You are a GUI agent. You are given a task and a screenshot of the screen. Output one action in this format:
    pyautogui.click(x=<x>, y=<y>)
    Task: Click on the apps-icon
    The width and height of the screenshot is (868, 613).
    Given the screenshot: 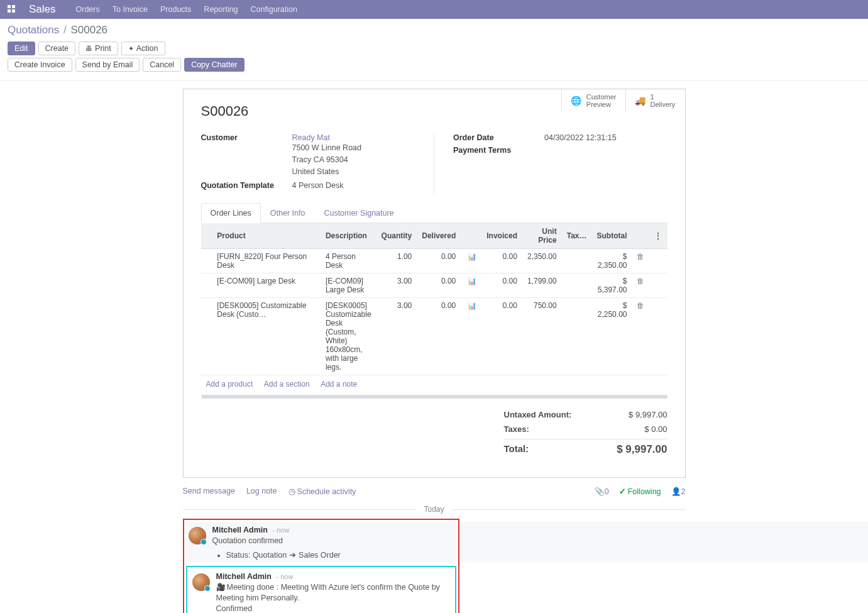 What is the action you would take?
    pyautogui.click(x=12, y=9)
    